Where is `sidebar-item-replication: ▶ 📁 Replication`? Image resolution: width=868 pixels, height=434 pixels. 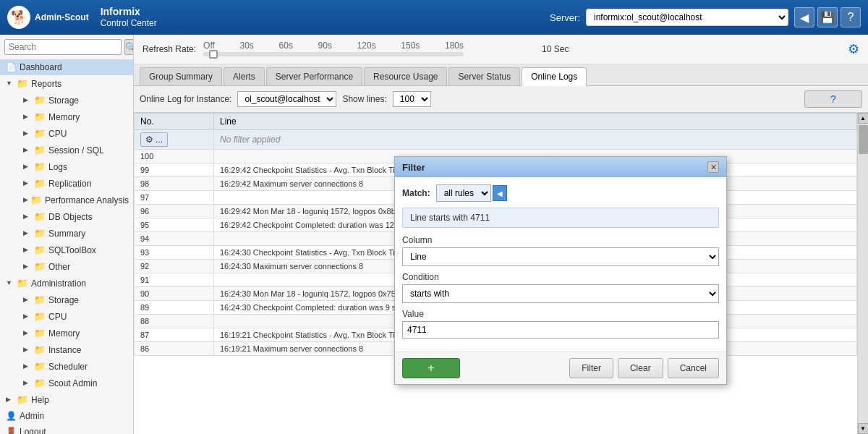 sidebar-item-replication: ▶ 📁 Replication is located at coordinates (71, 184).